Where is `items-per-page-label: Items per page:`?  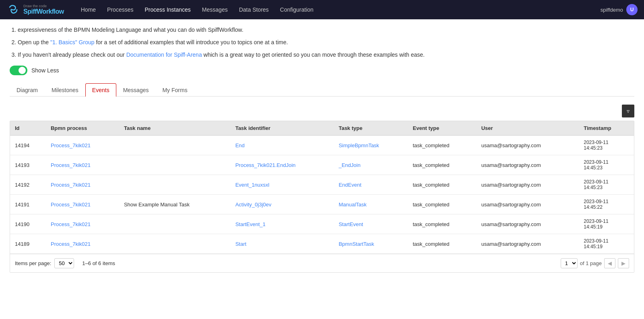 items-per-page-label: Items per page: is located at coordinates (33, 263).